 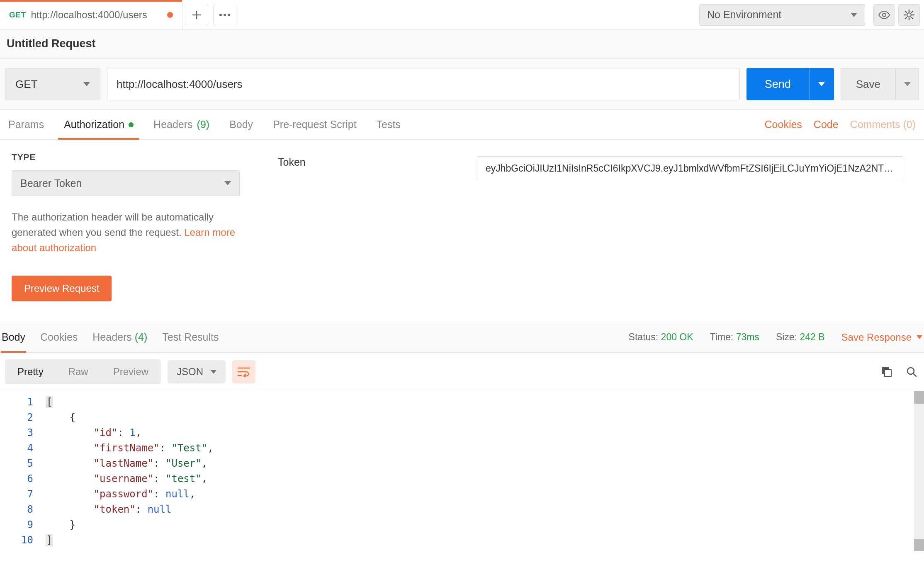 I want to click on tab-method: GET, so click(x=17, y=15).